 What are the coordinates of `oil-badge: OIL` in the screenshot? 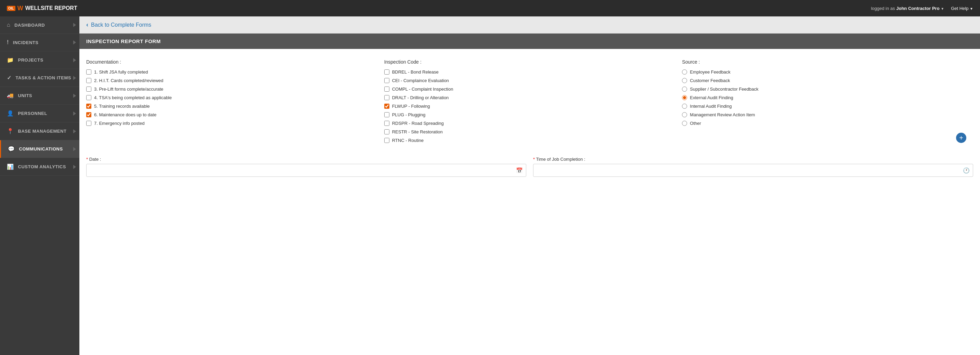 It's located at (11, 8).